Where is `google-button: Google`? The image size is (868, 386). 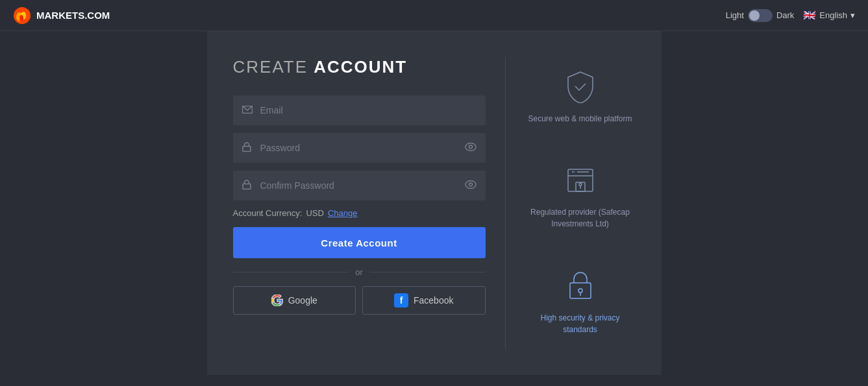 google-button: Google is located at coordinates (295, 300).